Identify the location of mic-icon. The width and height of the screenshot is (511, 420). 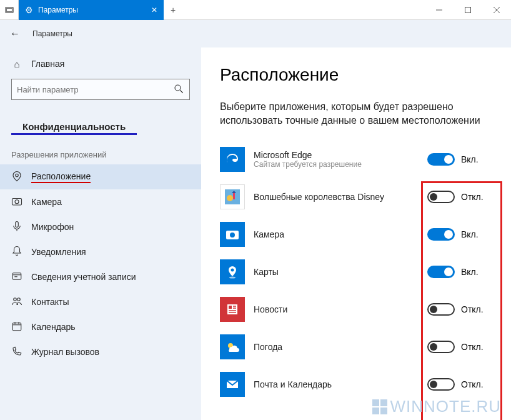
(17, 228).